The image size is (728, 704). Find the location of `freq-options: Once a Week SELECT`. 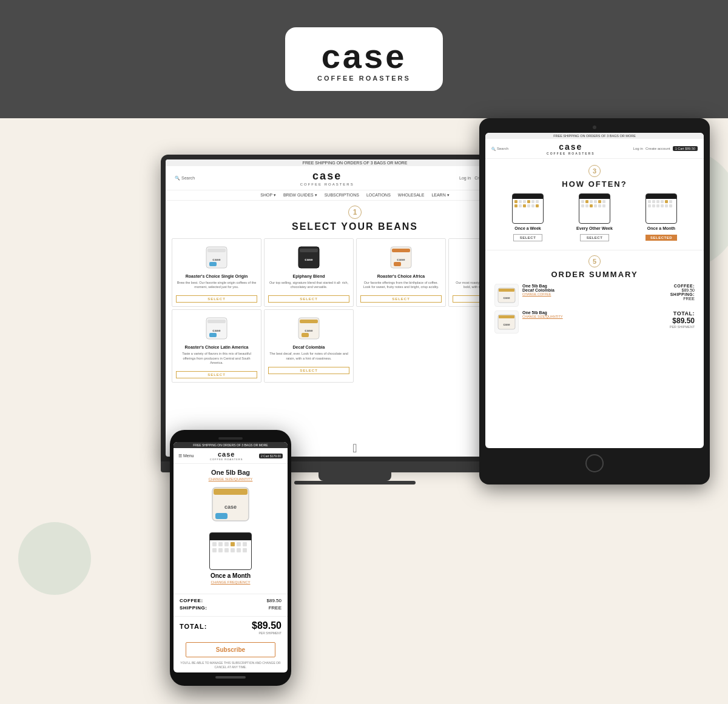

freq-options: Once a Week SELECT is located at coordinates (595, 217).